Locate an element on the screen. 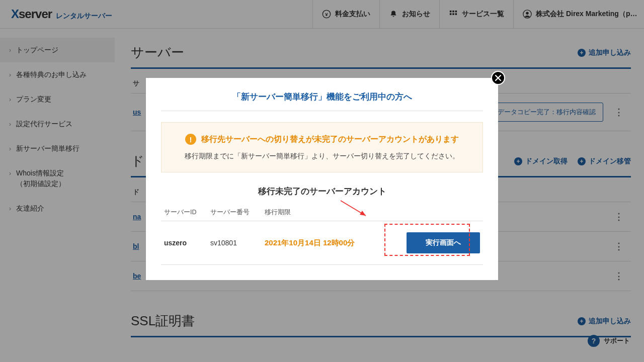 The image size is (644, 362). warning-icon: ! is located at coordinates (191, 139).